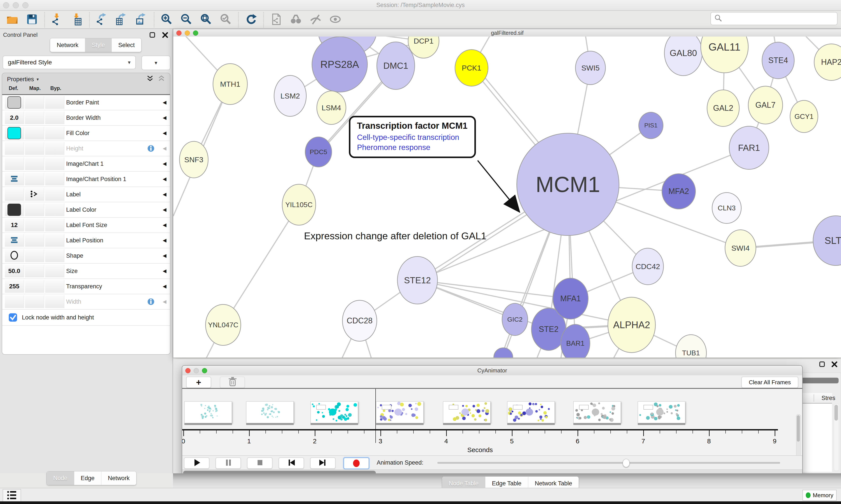 This screenshot has height=504, width=841. I want to click on stop-button, so click(260, 463).